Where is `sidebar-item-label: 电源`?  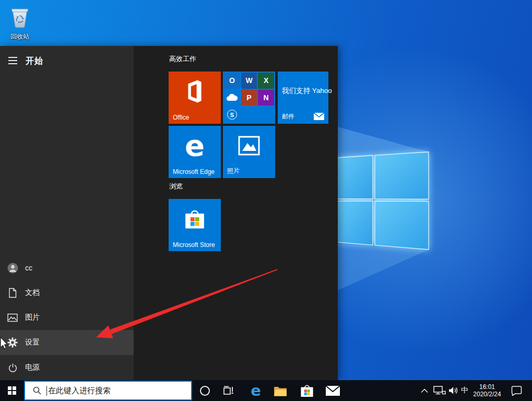
sidebar-item-label: 电源 is located at coordinates (32, 368).